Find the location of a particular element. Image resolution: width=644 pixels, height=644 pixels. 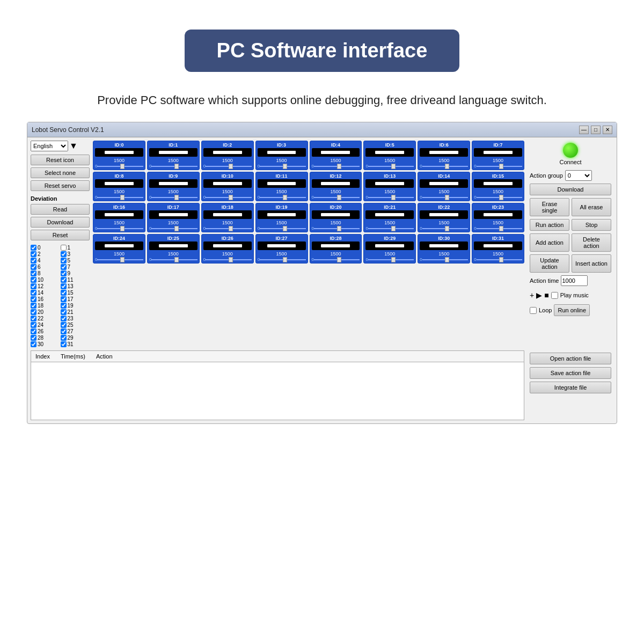

servo-cell-ID21: ID:21 1500 0 is located at coordinates (390, 218).